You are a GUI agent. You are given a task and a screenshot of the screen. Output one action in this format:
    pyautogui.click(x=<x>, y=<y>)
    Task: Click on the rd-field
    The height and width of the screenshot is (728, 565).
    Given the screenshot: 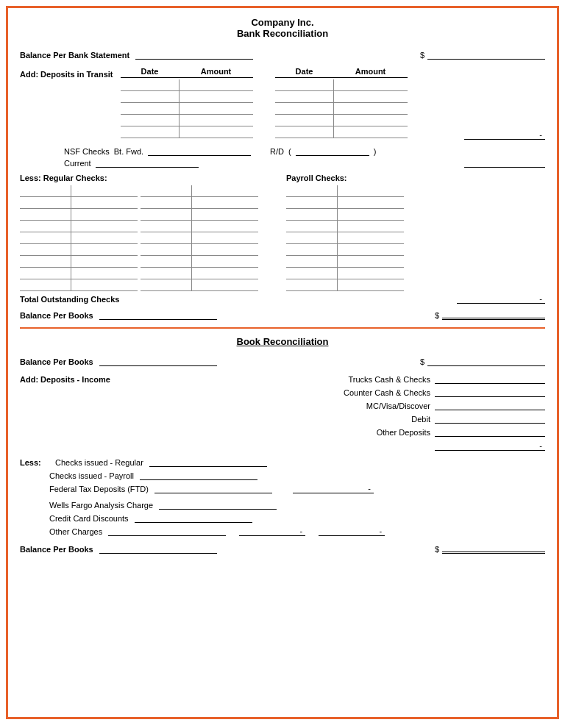 What is the action you would take?
    pyautogui.click(x=333, y=151)
    